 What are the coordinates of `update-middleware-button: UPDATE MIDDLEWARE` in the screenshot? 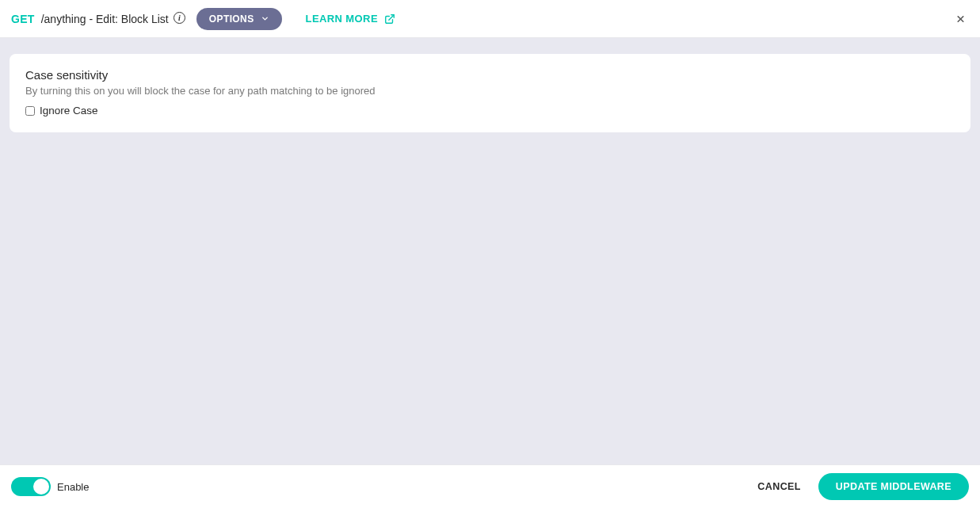 It's located at (894, 487).